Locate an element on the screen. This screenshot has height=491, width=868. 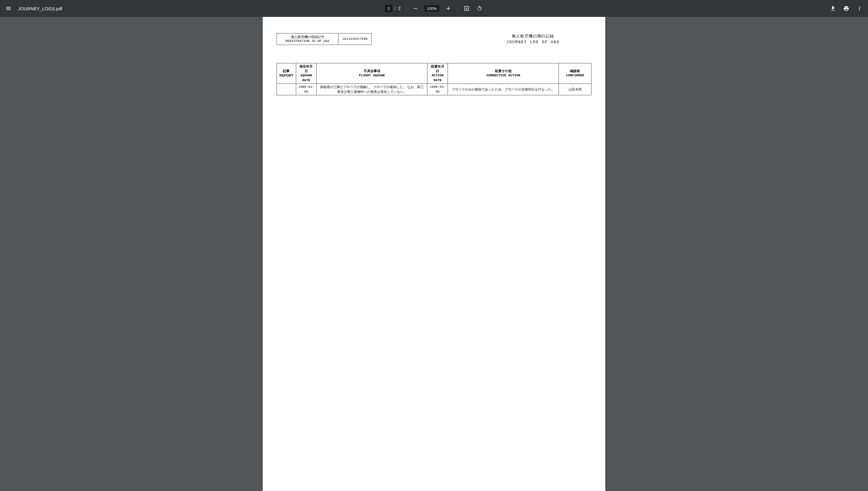
page-input is located at coordinates (389, 8).